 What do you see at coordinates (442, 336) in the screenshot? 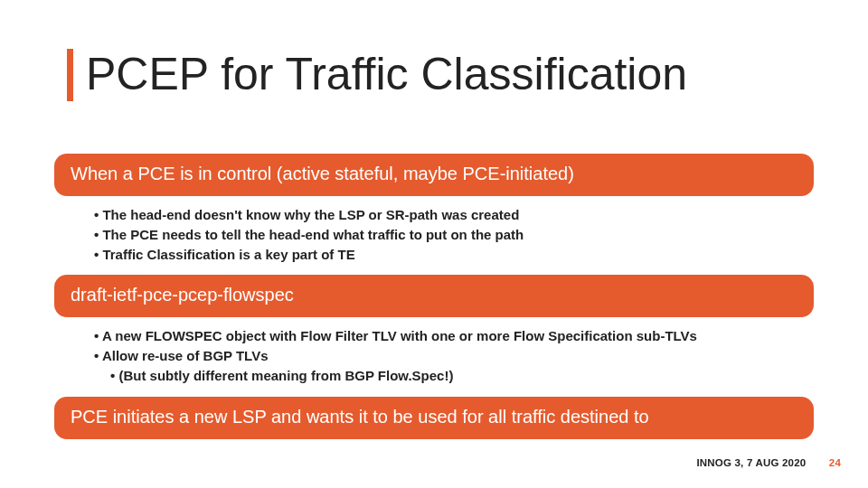
I see `bullet: A new FLOWSPEC object with Flow Filter T…` at bounding box center [442, 336].